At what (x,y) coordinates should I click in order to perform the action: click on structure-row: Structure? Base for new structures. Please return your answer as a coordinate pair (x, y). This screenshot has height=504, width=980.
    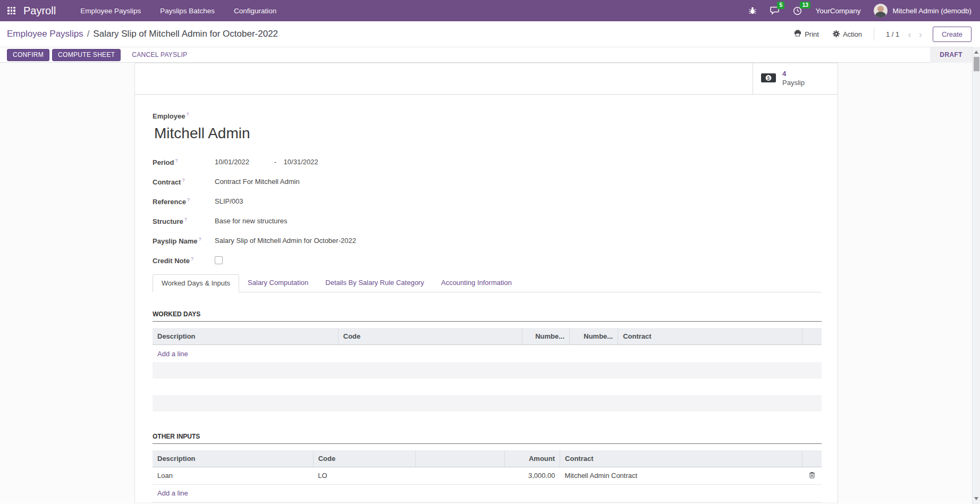
    Looking at the image, I should click on (487, 221).